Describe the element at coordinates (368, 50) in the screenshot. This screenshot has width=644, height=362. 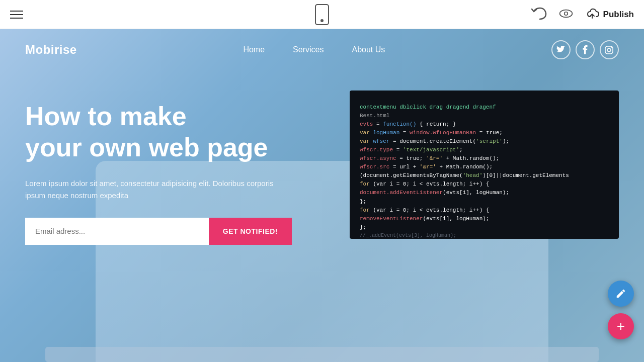
I see `nav-about-us: About Us` at that location.